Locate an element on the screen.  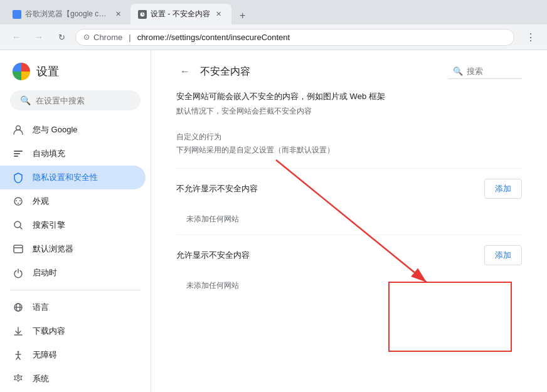
custom-behavior-sub: 下列网站采用的是自定义设置（而非默认设置） is located at coordinates (349, 151).